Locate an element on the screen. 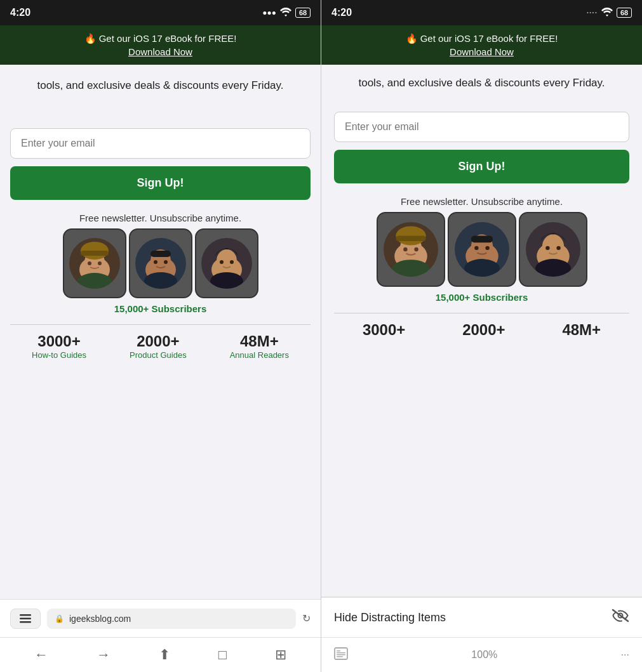  banner-text-right: 🔥 Get our iOS 17 eBook for FREE! is located at coordinates (481, 38).